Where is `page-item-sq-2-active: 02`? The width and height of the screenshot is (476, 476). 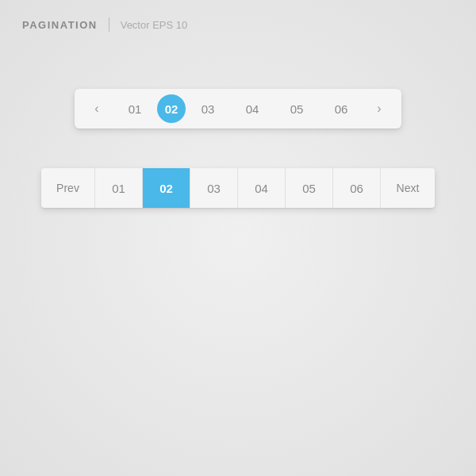 page-item-sq-2-active: 02 is located at coordinates (167, 188).